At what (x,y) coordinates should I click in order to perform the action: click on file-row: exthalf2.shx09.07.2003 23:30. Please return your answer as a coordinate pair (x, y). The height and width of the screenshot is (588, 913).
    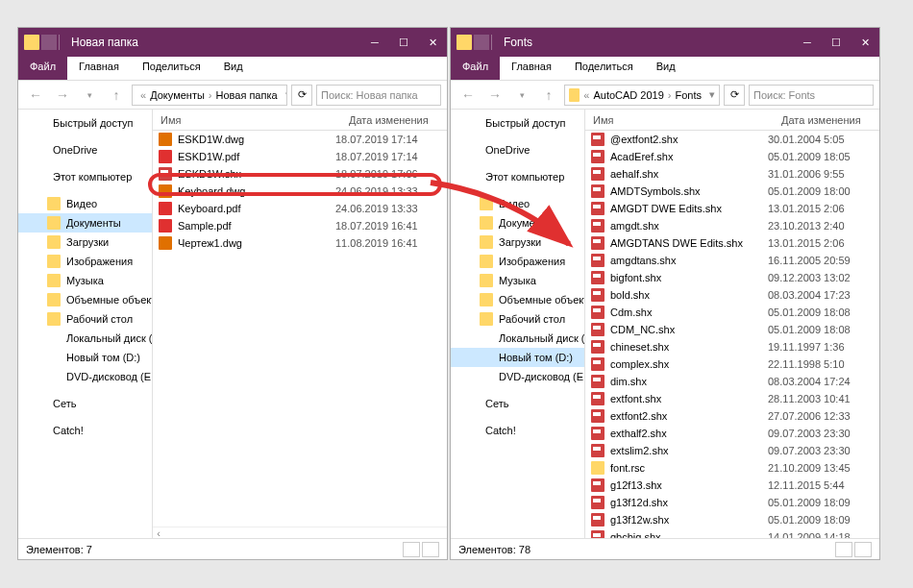
    Looking at the image, I should click on (732, 433).